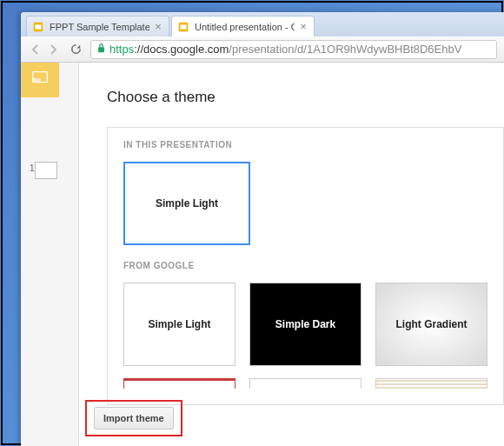 The width and height of the screenshot is (504, 446). I want to click on tab-strip: FPPT Sample Template - G × Untitled pres…, so click(262, 24).